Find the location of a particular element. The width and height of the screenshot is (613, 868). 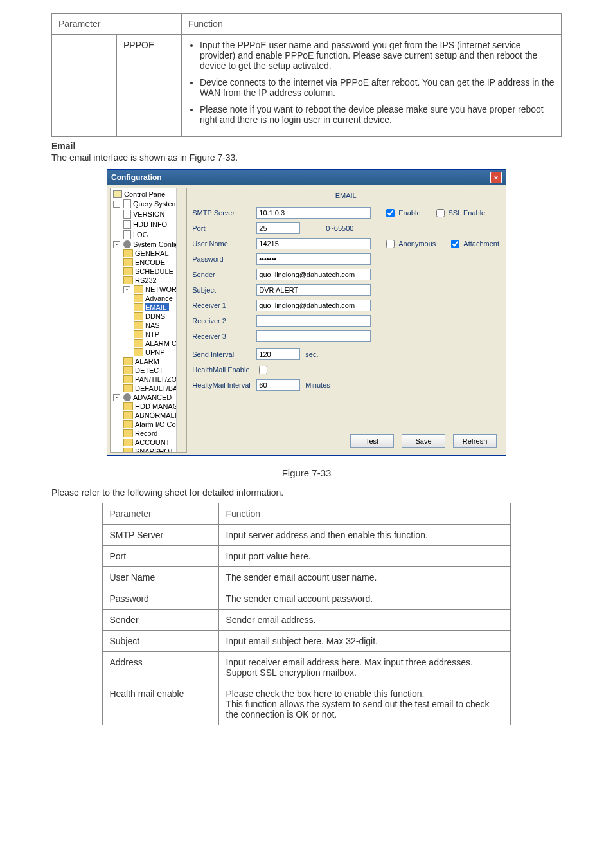

pppoe-empty-cell is located at coordinates (85, 86).